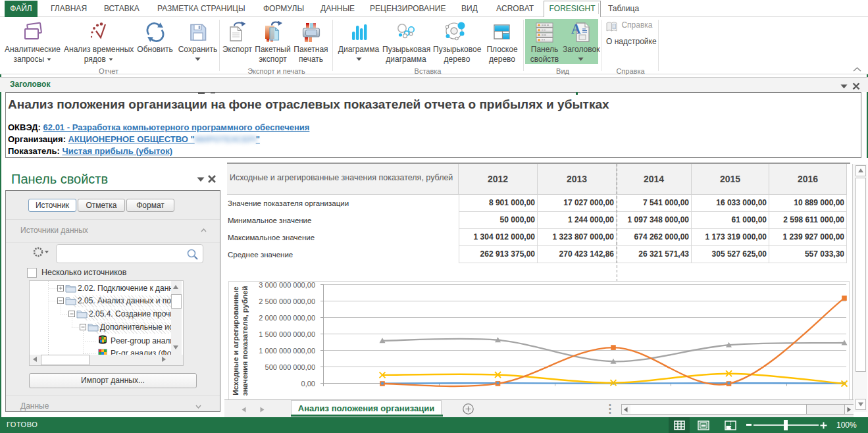 The width and height of the screenshot is (868, 433). What do you see at coordinates (287, 318) in the screenshot?
I see `svg-text: 2 000 000 000,00` at bounding box center [287, 318].